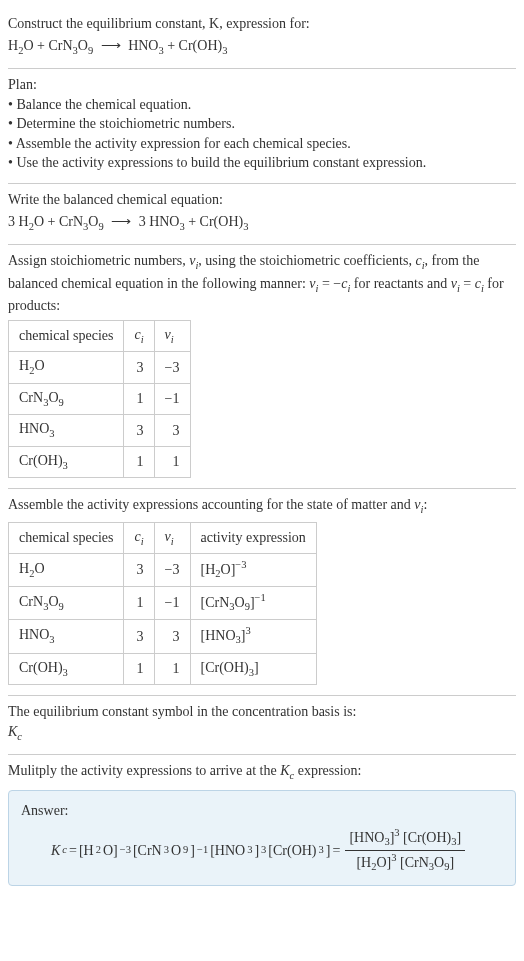 The width and height of the screenshot is (524, 961). I want to click on fraction-top: [HNO3]3 [Cr(OH)3], so click(405, 838).